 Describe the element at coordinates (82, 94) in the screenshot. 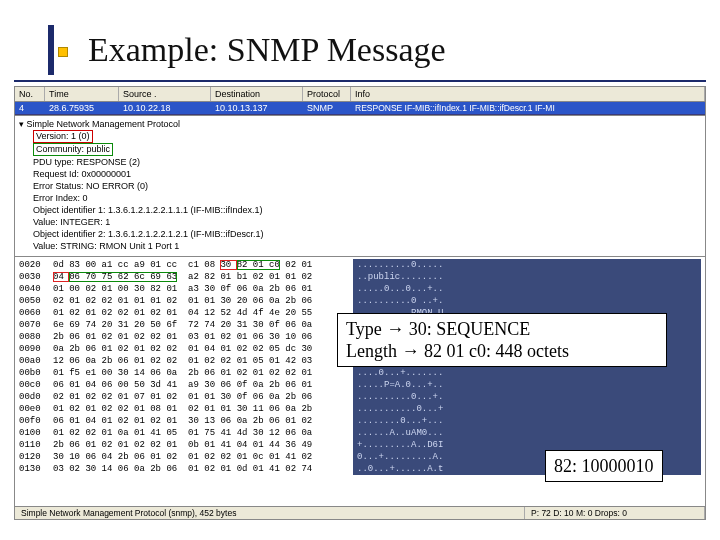

I see `col-header-time: Time` at that location.